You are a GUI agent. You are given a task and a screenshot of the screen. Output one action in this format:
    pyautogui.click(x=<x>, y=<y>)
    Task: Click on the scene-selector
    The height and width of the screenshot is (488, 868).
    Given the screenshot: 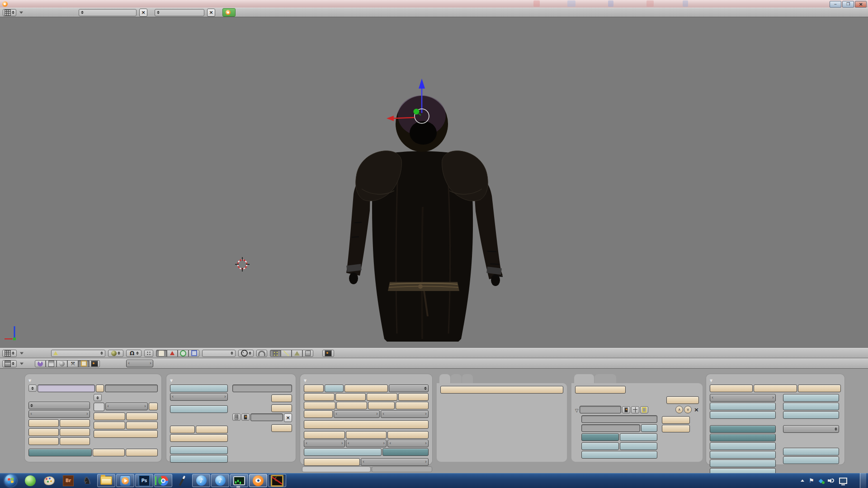 What is the action you would take?
    pyautogui.click(x=179, y=13)
    